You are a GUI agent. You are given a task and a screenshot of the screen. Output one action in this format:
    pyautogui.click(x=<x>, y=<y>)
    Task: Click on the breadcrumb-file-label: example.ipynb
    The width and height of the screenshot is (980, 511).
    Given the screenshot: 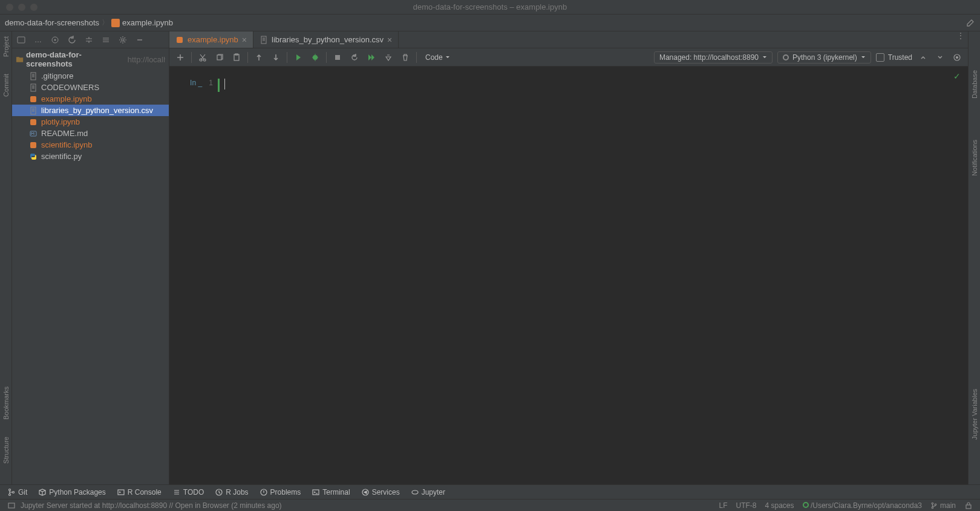 What is the action you would take?
    pyautogui.click(x=148, y=23)
    